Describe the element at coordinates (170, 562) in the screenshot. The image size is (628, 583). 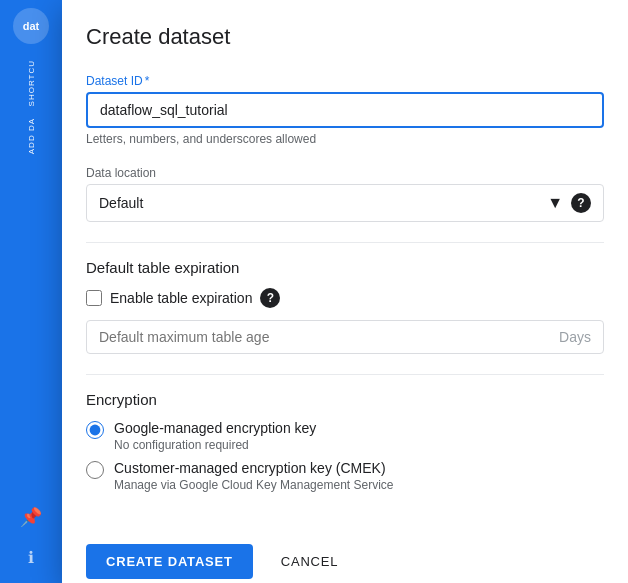
I see `create-dataset-button: CREATE DATASET` at that location.